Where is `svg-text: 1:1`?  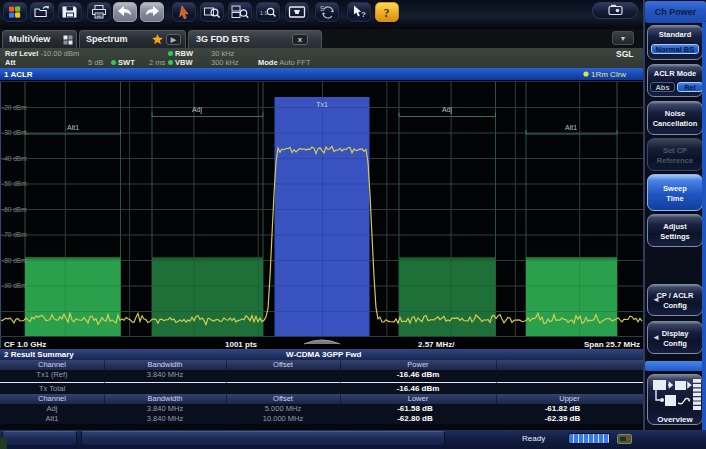
svg-text: 1:1 is located at coordinates (264, 13).